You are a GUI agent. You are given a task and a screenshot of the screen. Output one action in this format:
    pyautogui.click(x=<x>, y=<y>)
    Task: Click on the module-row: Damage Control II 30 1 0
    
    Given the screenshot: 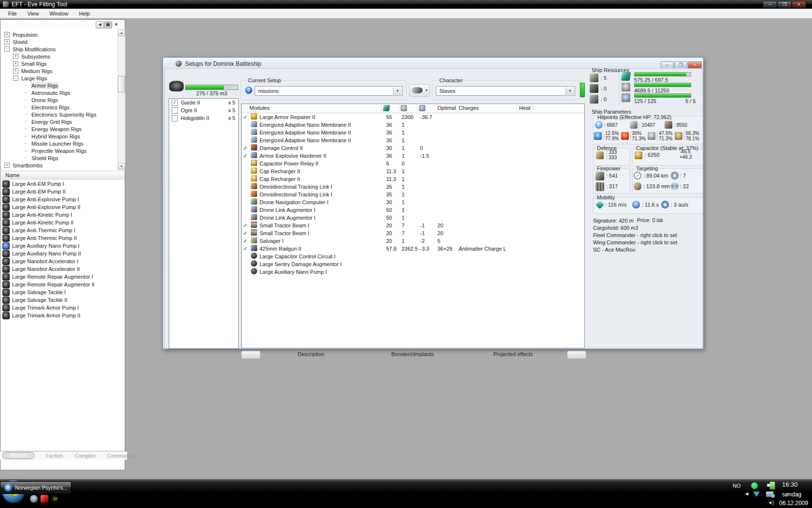 What is the action you would take?
    pyautogui.click(x=413, y=148)
    